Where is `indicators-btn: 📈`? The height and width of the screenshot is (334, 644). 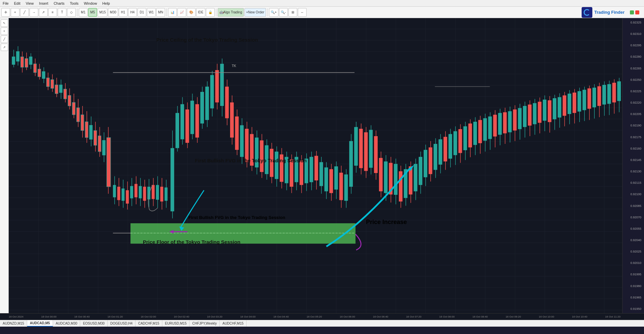
indicators-btn: 📈 is located at coordinates (182, 12).